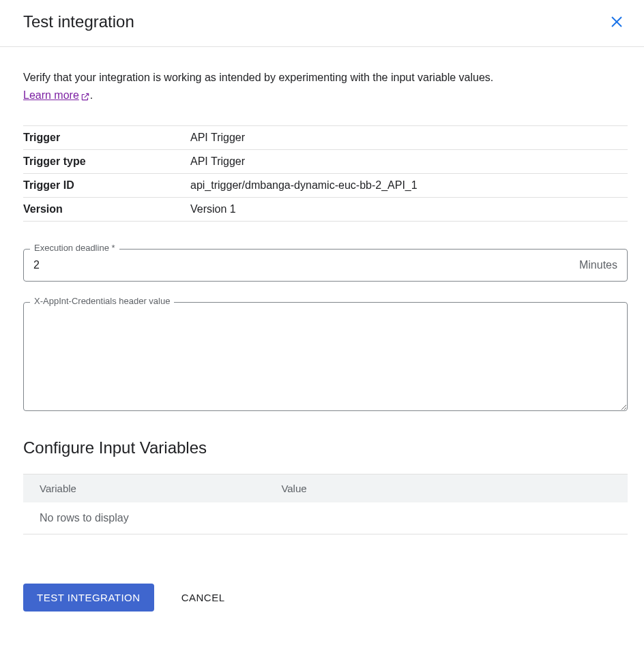 This screenshot has width=644, height=649. Describe the element at coordinates (106, 138) in the screenshot. I see `info-label: Trigger` at that location.